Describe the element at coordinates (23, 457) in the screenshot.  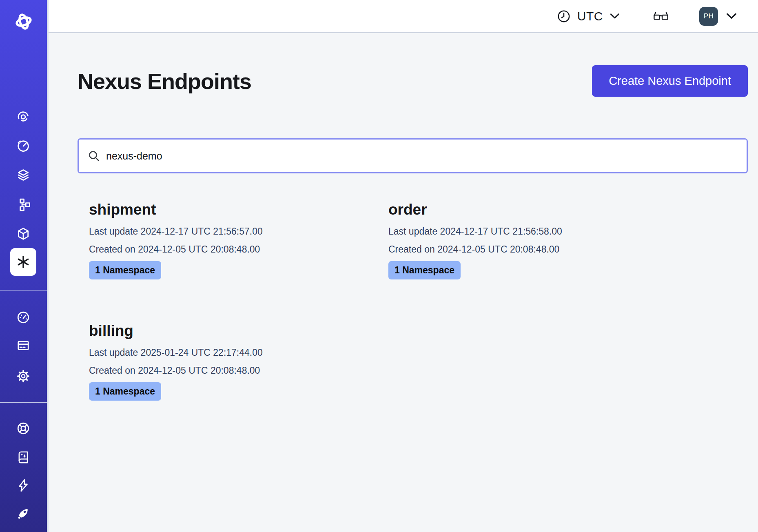
I see `sidebar-item-docs` at that location.